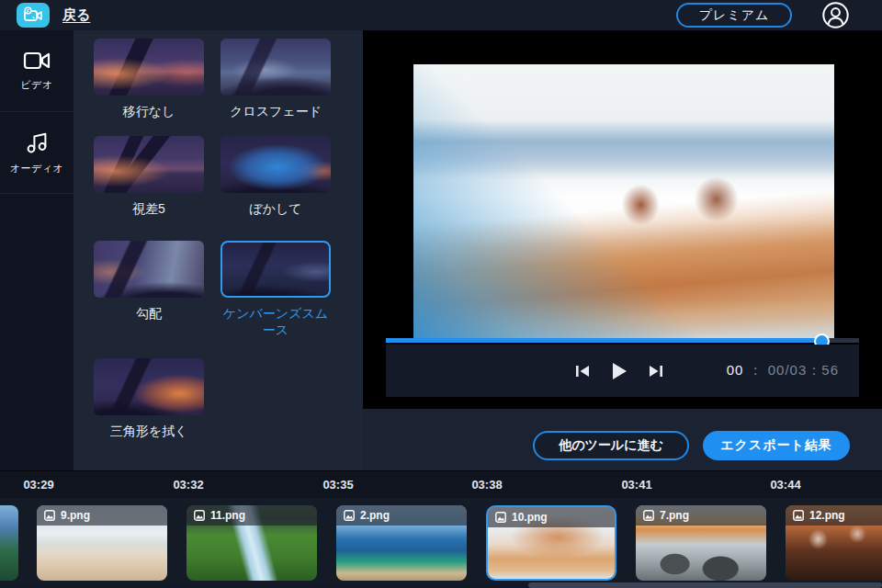  What do you see at coordinates (276, 289) in the screenshot?
I see `transition-item: ケンバーンズスムース` at bounding box center [276, 289].